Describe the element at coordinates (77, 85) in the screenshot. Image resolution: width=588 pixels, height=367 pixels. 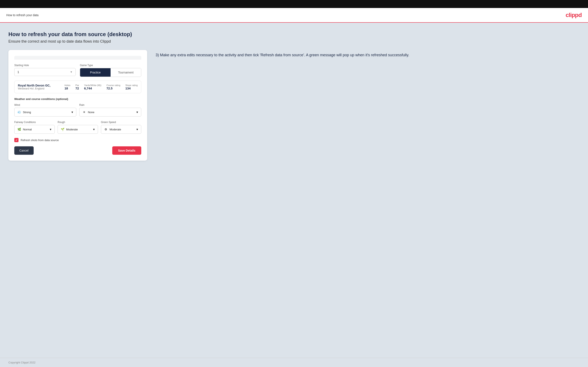
I see `par-label: Par` at that location.